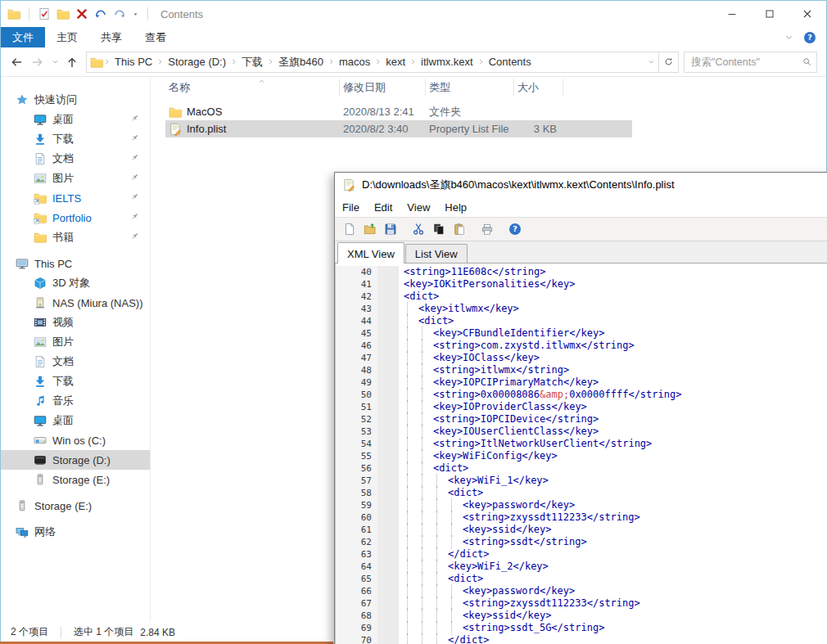 The image size is (827, 644). Describe the element at coordinates (357, 604) in the screenshot. I see `line-number: 67` at that location.